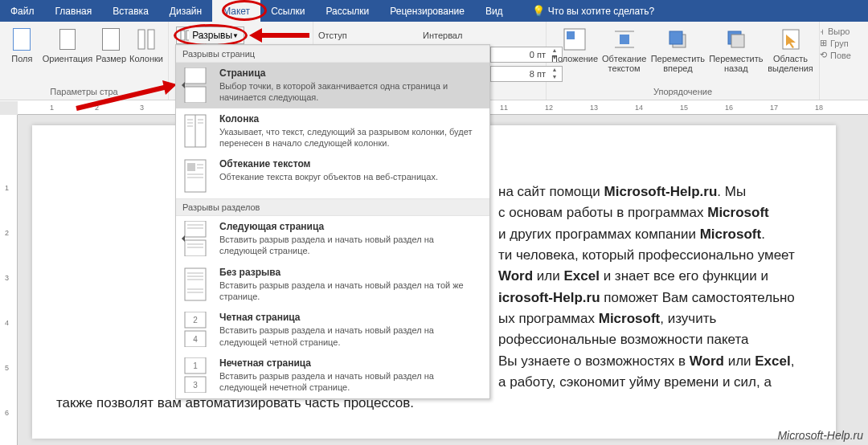  Describe the element at coordinates (329, 177) in the screenshot. I see `dd-textwrap-desc: Обтекание текста вокруг объектов на веб-…` at that location.